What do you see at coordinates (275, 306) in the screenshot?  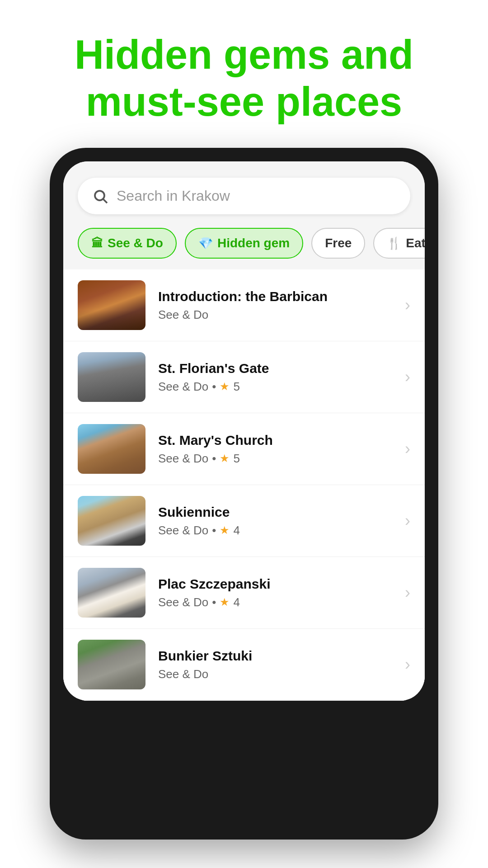 I see `place-info: Introduction: the Barbican See & Do` at bounding box center [275, 306].